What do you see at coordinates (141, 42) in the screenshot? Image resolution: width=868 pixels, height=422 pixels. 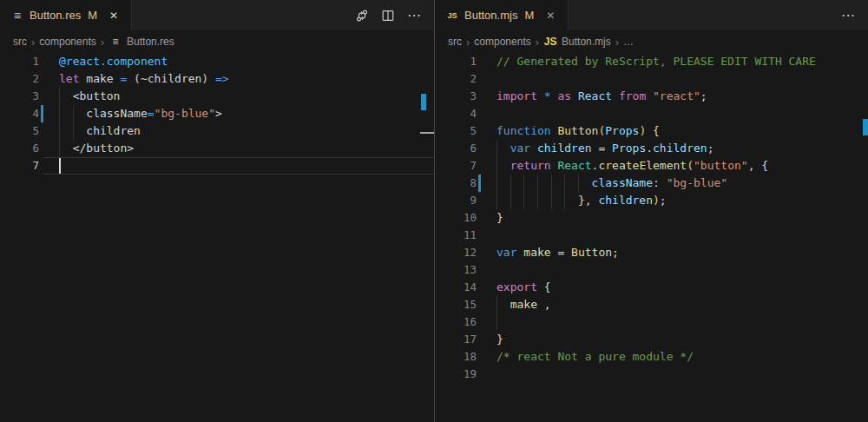 I see `breadcrumb-item: ≡Button.res` at bounding box center [141, 42].